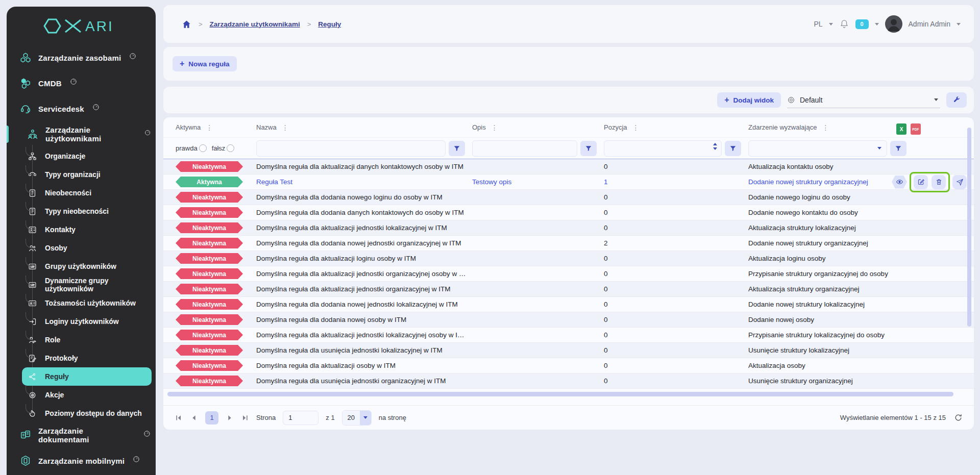 Image resolution: width=980 pixels, height=475 pixels. I want to click on sidebar-subitem: Loginy użytkowników, so click(81, 321).